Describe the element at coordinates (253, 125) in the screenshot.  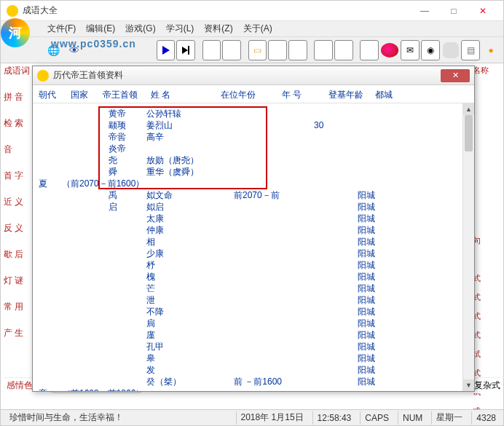
I see `table-row: 颛顼 姜烈山 30` at that location.